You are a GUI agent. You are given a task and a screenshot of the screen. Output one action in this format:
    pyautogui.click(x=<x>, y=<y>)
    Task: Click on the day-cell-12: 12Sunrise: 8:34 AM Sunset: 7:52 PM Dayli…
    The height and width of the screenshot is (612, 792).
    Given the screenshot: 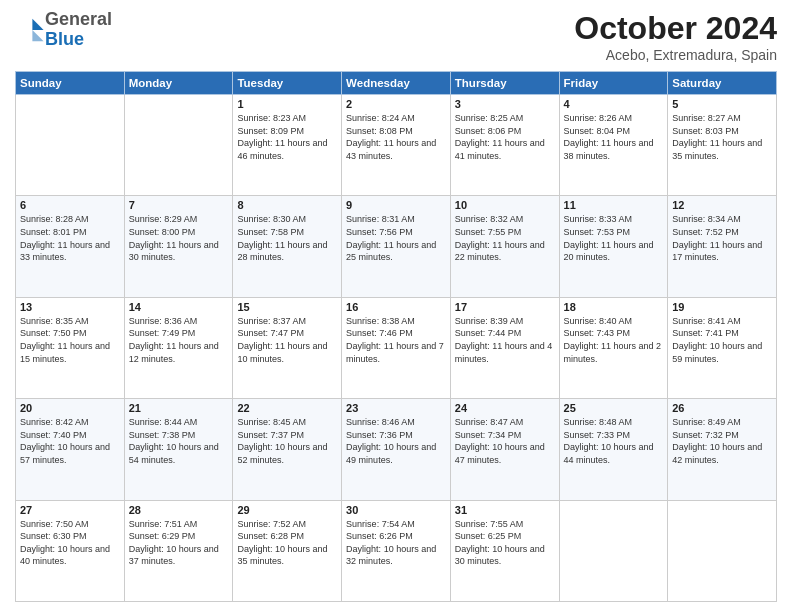 What is the action you would take?
    pyautogui.click(x=722, y=246)
    